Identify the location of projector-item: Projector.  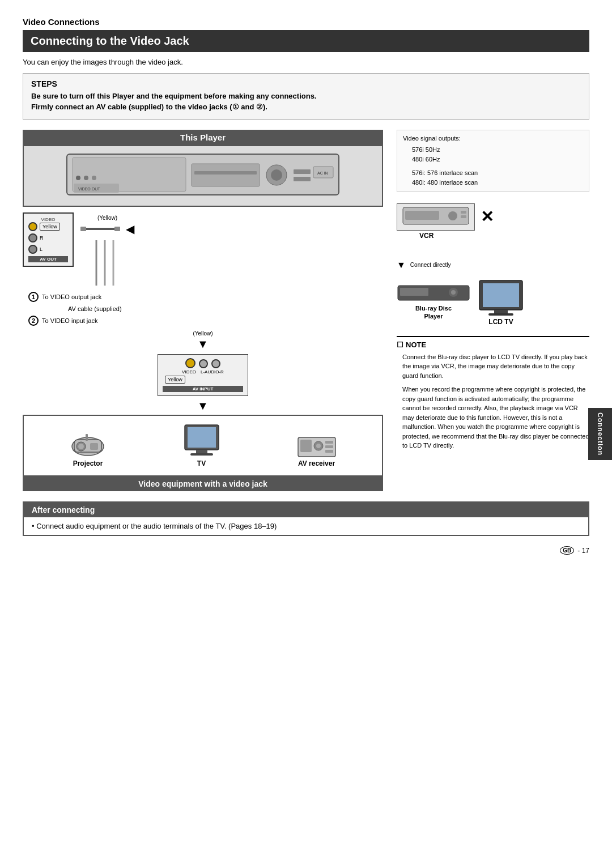
(88, 449).